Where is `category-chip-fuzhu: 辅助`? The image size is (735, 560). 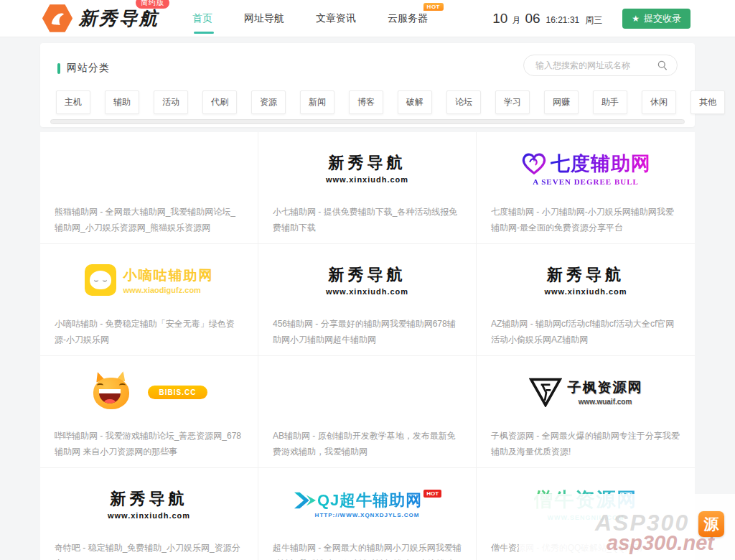
category-chip-fuzhu: 辅助 is located at coordinates (122, 102).